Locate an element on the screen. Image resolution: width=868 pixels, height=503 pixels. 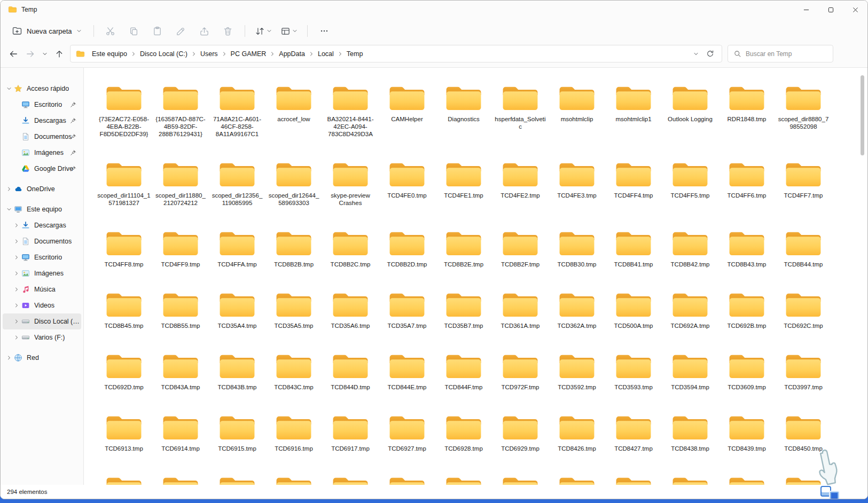
close-button is located at coordinates (855, 10).